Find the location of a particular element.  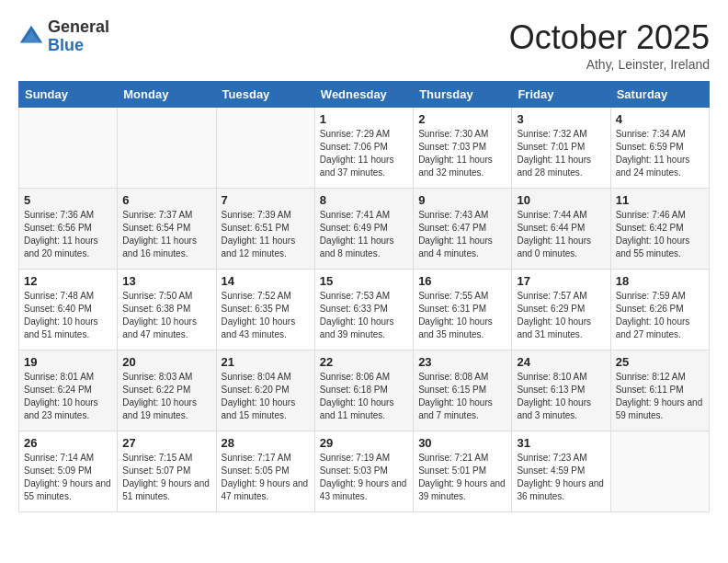

table-row: 25Sunrise: 8:12 AMSunset: 6:11 PMDayligh… is located at coordinates (660, 391).